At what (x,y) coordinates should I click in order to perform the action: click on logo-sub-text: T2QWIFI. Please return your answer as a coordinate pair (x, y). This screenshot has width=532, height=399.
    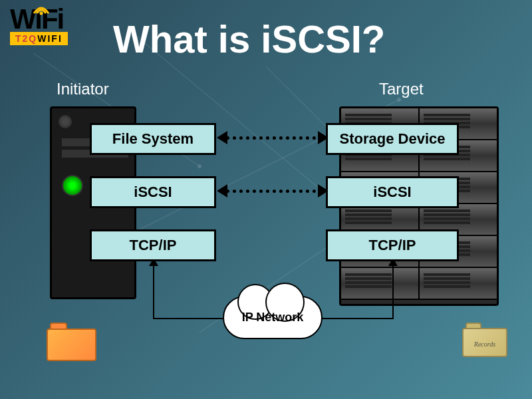
    Looking at the image, I should click on (39, 39).